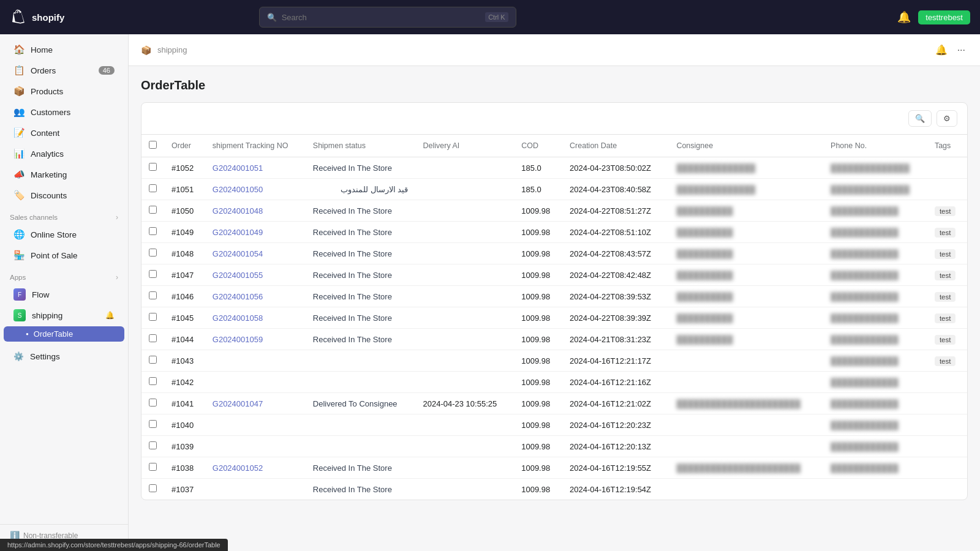 The width and height of the screenshot is (980, 551). I want to click on sidebar-item-online-store: 🌐 Online Store, so click(64, 234).